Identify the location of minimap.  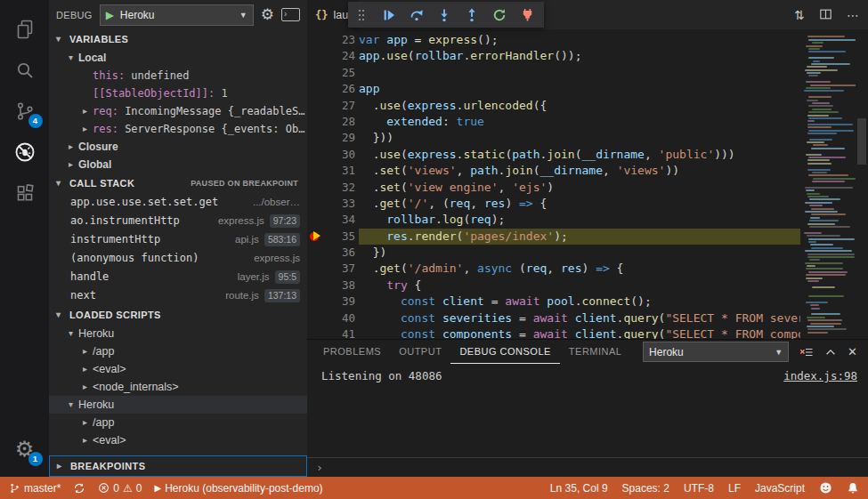
(828, 184).